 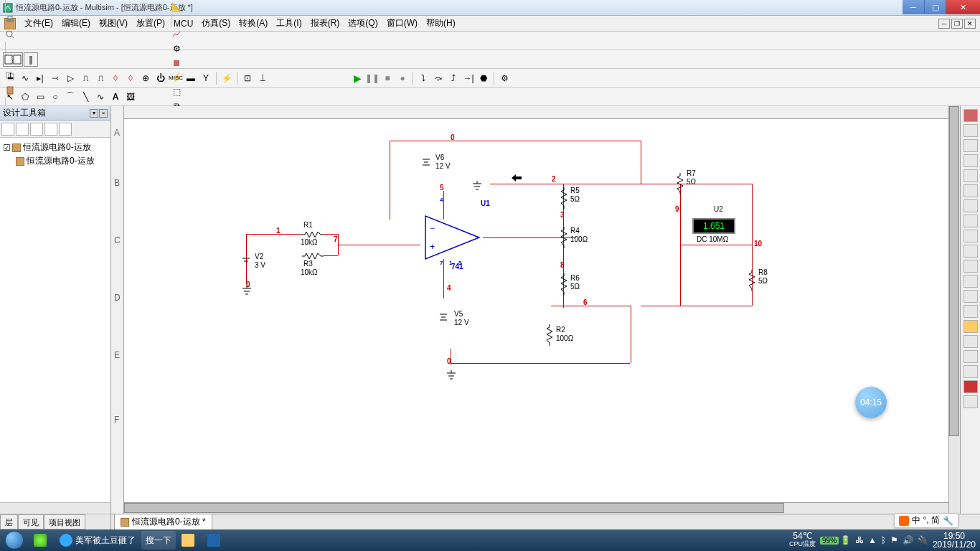 What do you see at coordinates (935, 7) in the screenshot?
I see `maximize-button: ▢` at bounding box center [935, 7].